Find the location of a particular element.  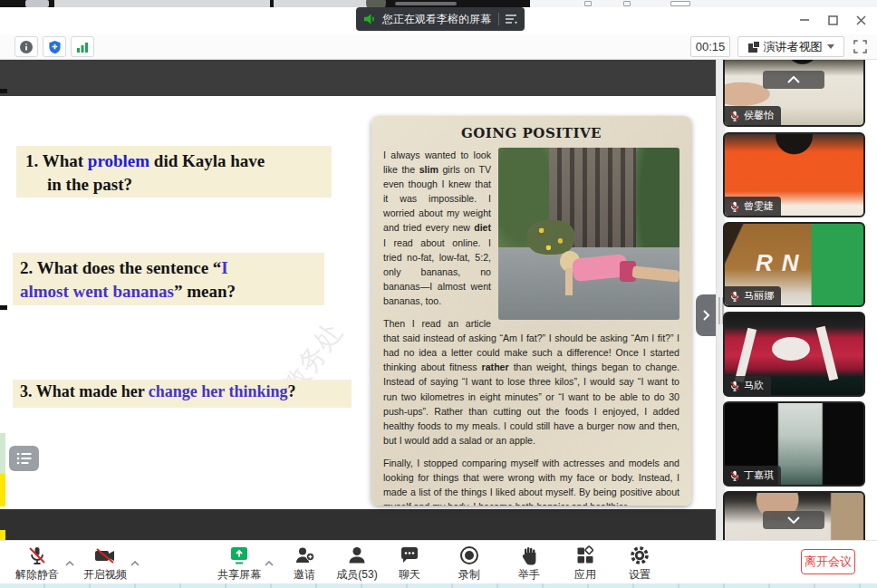

background-window-strip is located at coordinates (438, 4).